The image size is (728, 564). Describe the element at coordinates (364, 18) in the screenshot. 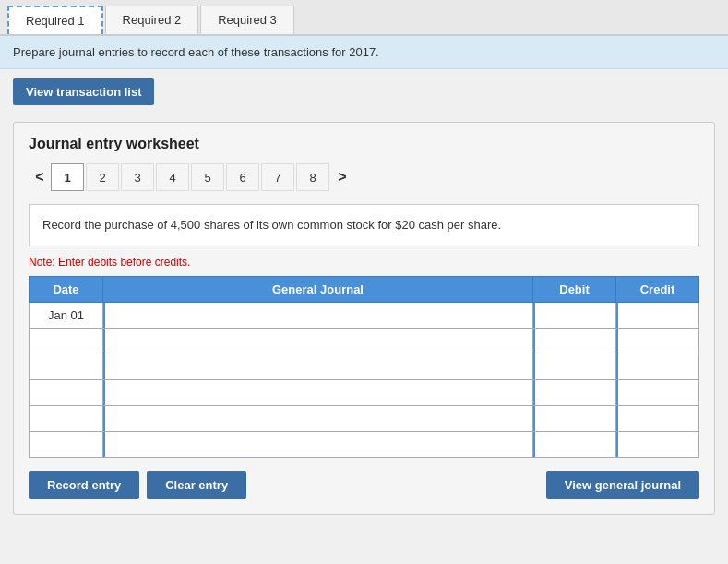

I see `tabs-bar: Required 1 Required 2 Required 3` at that location.